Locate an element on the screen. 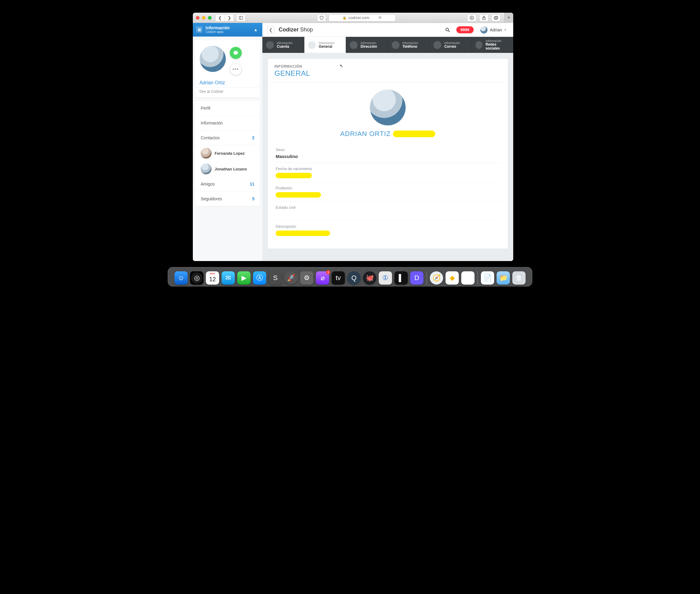 The height and width of the screenshot is (594, 700). message-button is located at coordinates (236, 53).